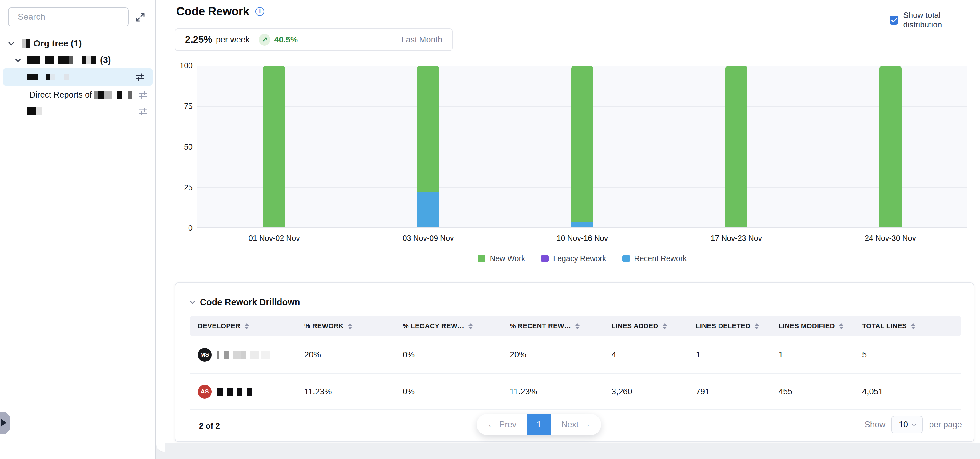 The image size is (980, 459). Describe the element at coordinates (582, 259) in the screenshot. I see `chart-legend: New WorkLegacy ReworkRecent Rework` at that location.